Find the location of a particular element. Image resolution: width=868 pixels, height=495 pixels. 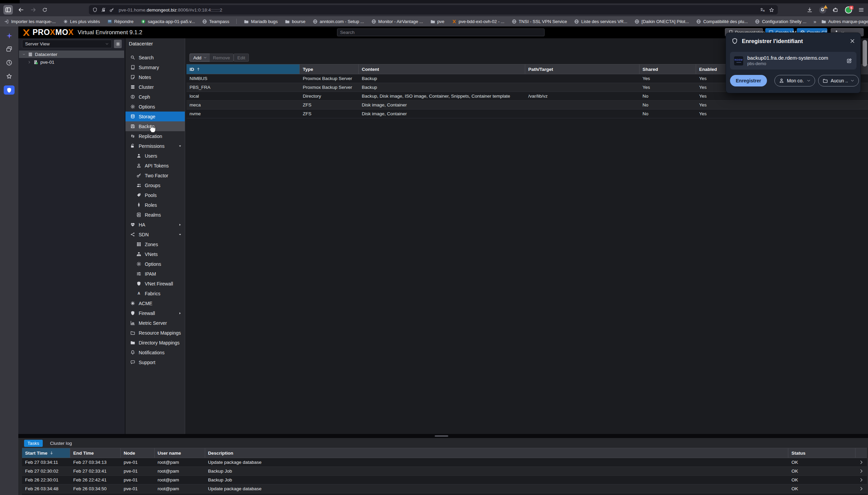

menu-item-pools: Pools is located at coordinates (155, 195).